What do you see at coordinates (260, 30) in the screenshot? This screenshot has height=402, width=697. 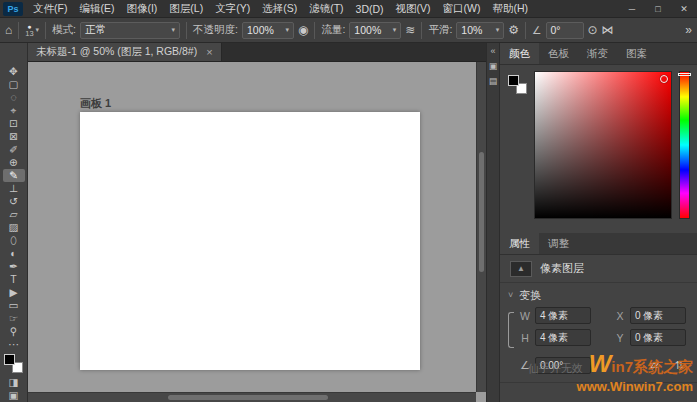 I see `opacity-value: 100%` at bounding box center [260, 30].